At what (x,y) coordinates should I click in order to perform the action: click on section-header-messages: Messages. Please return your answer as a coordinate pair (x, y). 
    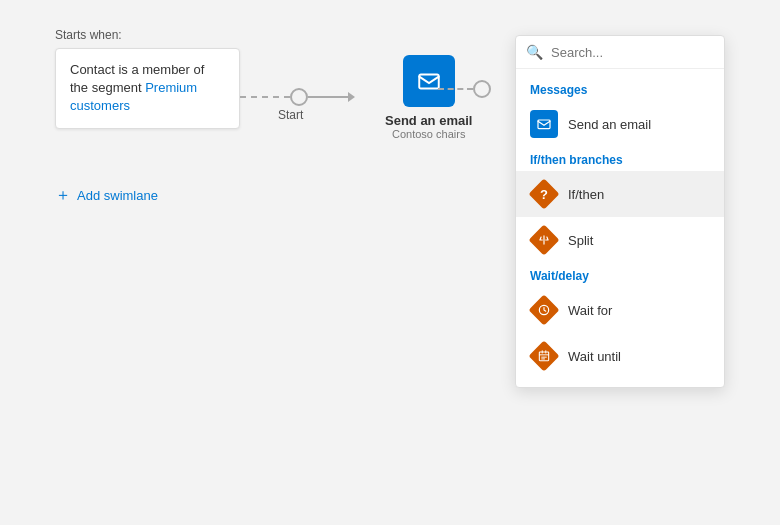
    Looking at the image, I should click on (620, 89).